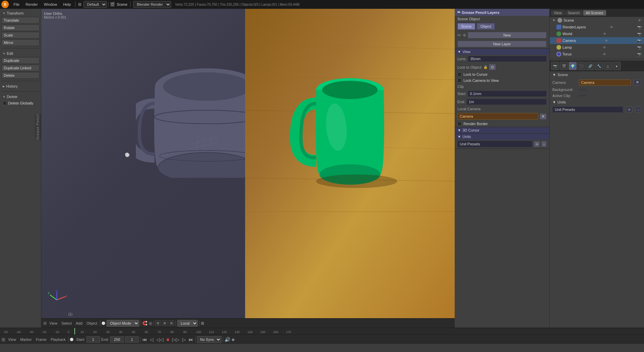 The image size is (644, 352). I want to click on duplicate-linked-btn: Duplicate Linked, so click(20, 68).